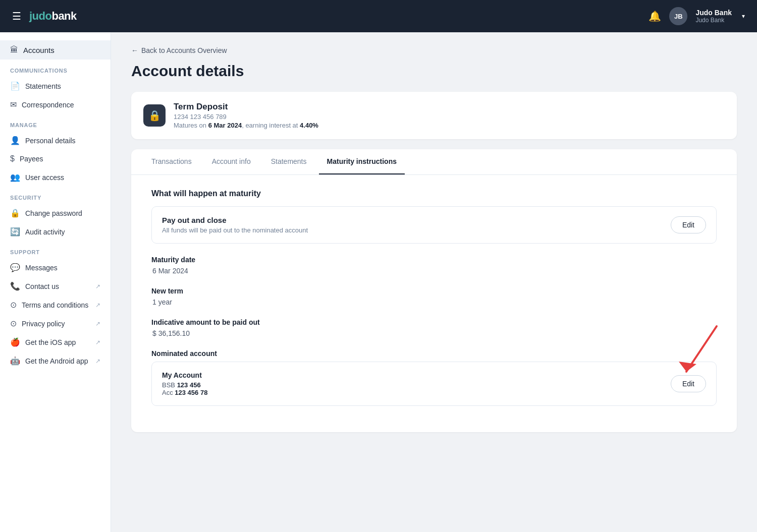  Describe the element at coordinates (56, 324) in the screenshot. I see `privacy-label: Privacy policy` at that location.